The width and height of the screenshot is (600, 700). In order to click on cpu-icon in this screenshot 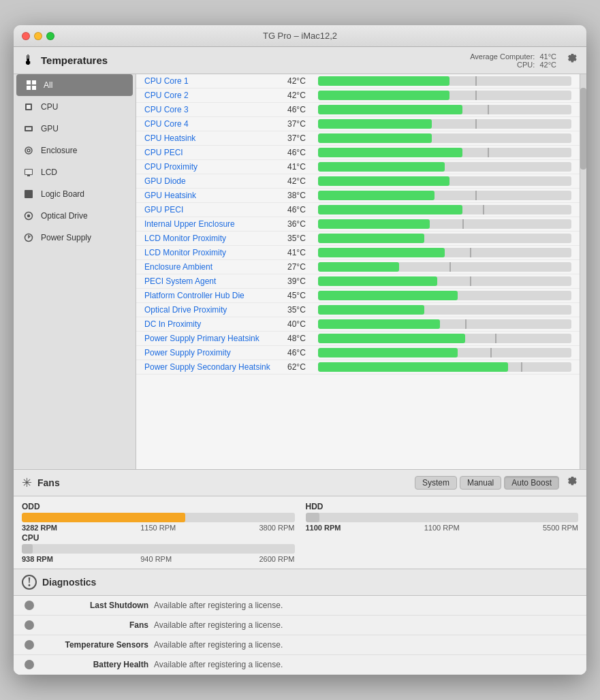, I will do `click(29, 107)`.